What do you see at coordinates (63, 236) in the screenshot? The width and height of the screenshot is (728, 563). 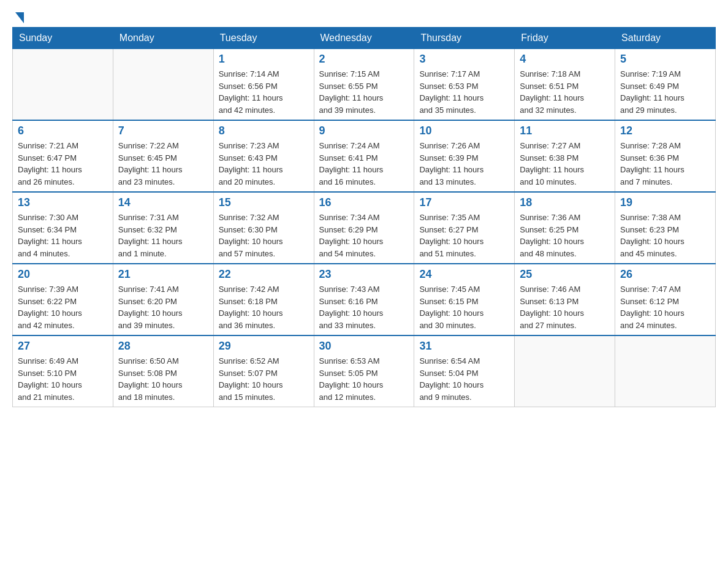 I see `day-info: Sunrise: 7:30 AMSunset: 6:34 PMDaylight:…` at bounding box center [63, 236].